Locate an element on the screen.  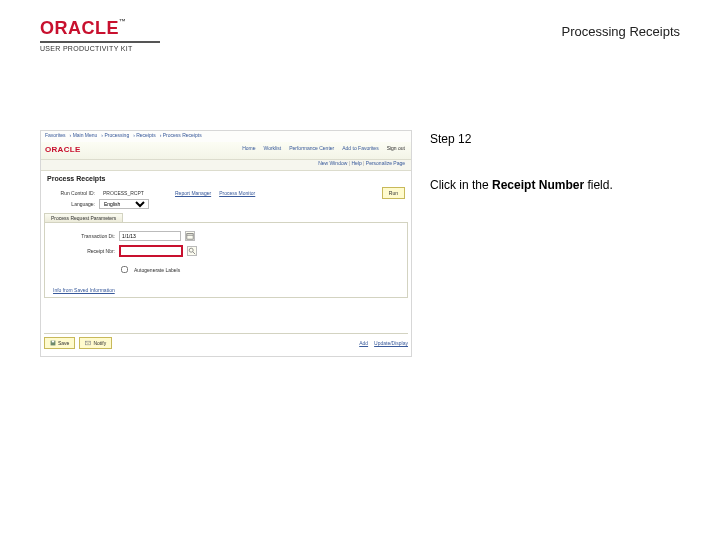
nav-signout: Sign out is located at coordinates (396, 148).